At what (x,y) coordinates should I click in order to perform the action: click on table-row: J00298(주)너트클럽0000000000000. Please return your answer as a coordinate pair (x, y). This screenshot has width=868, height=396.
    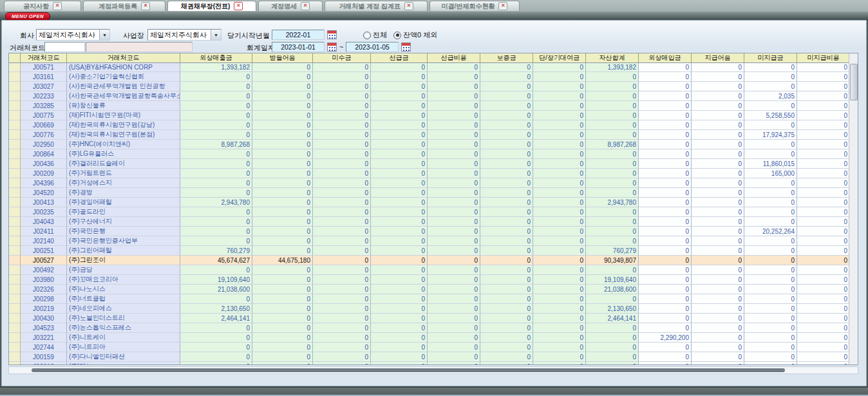
    Looking at the image, I should click on (434, 299).